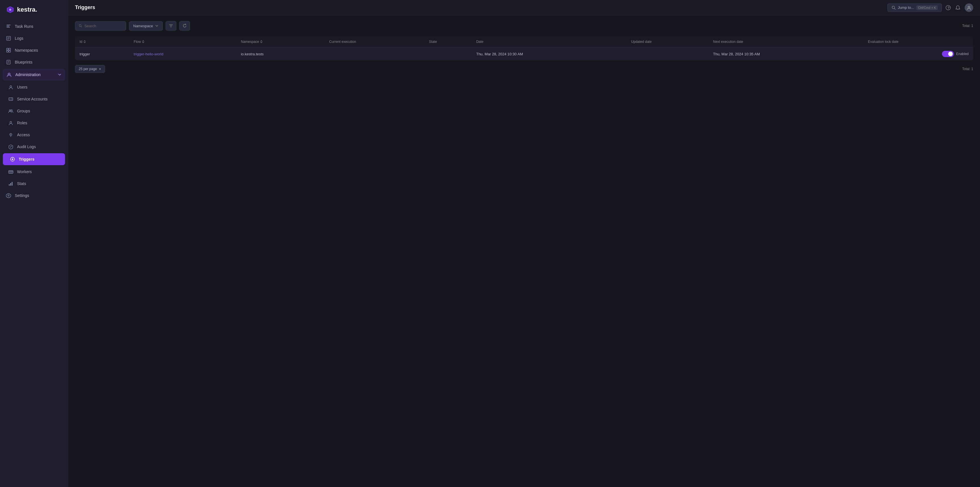 Image resolution: width=980 pixels, height=487 pixels. What do you see at coordinates (10, 10) in the screenshot?
I see `kestra-logo-icon` at bounding box center [10, 10].